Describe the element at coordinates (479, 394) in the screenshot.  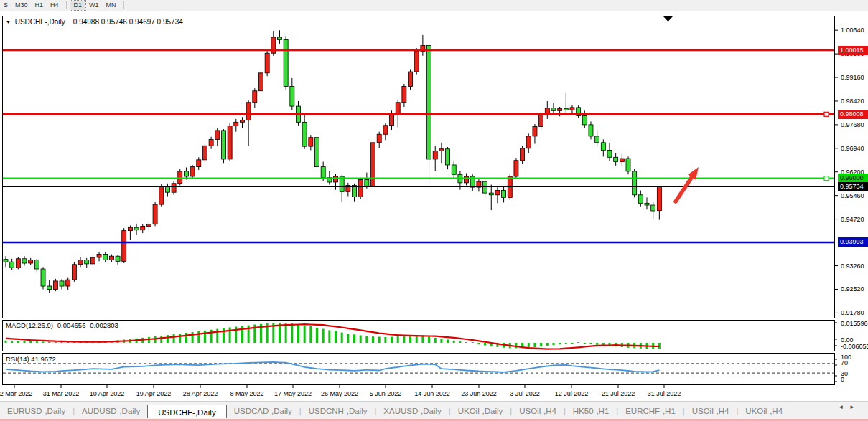
I see `date-label: 23 Jun 2022` at that location.